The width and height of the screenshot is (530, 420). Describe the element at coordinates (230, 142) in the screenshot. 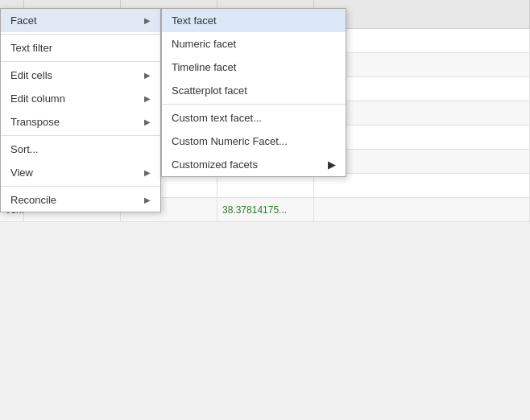

I see `sub-menu-item-custom-numeric-facet-label: Custom Numeric Facet...` at that location.